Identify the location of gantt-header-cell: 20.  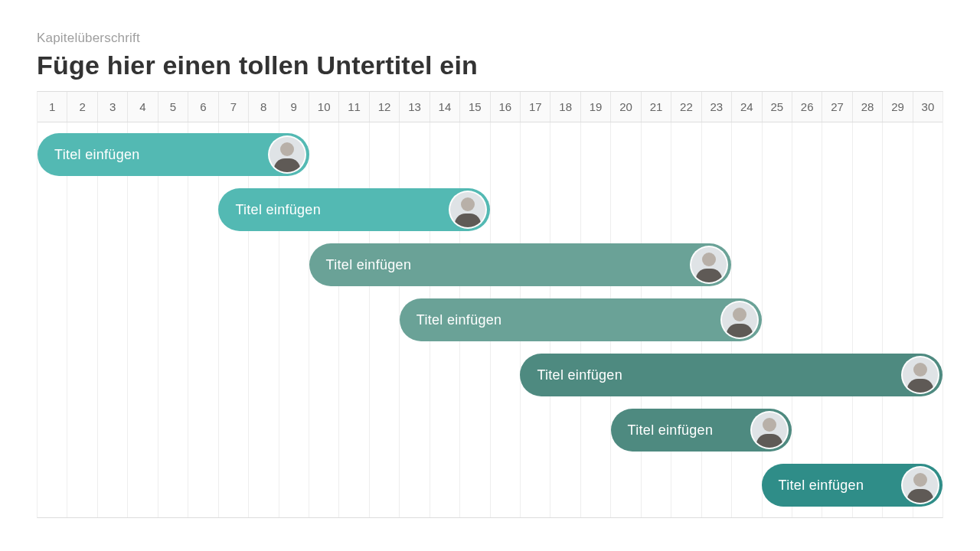
(626, 107).